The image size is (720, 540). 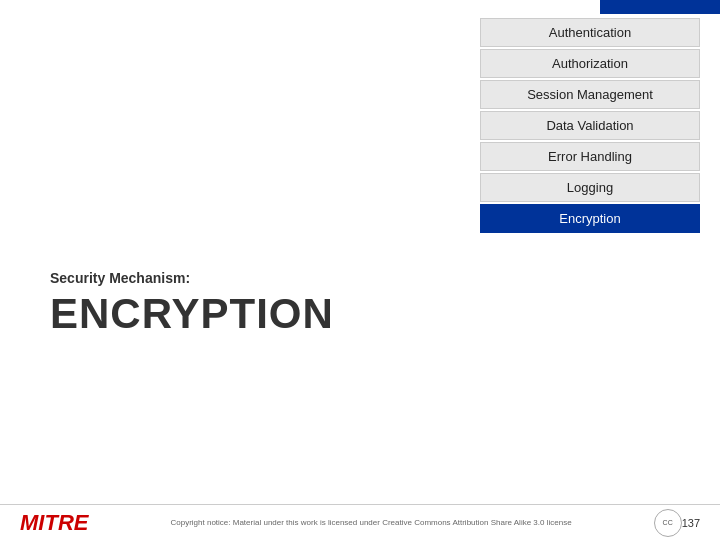 I want to click on nav-item-logging: Logging, so click(x=590, y=188).